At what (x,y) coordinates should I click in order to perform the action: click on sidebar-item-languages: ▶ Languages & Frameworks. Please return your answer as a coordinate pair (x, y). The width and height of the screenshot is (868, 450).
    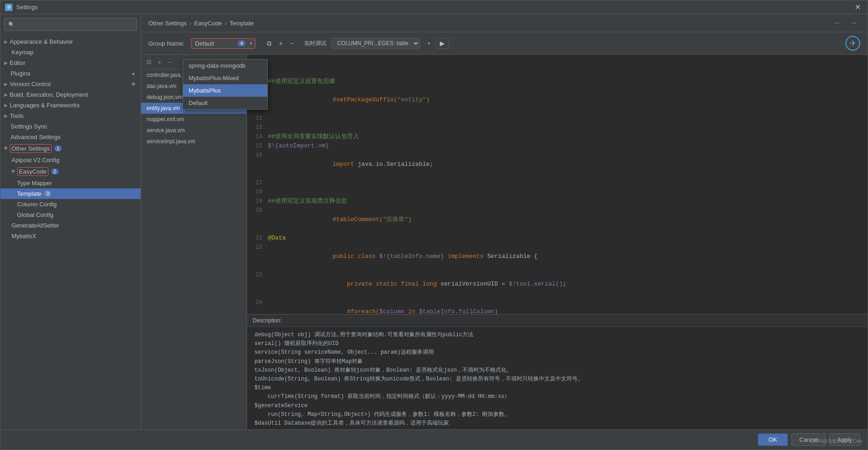
    Looking at the image, I should click on (71, 105).